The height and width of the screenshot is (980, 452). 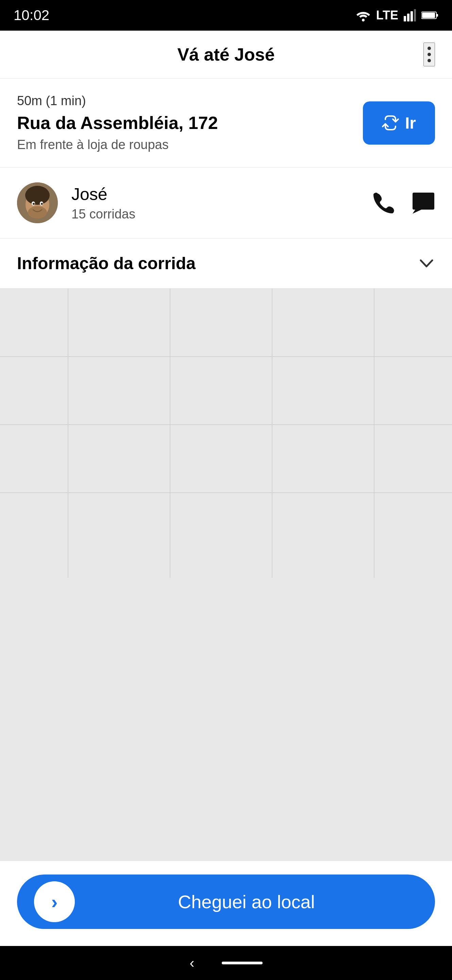 What do you see at coordinates (399, 123) in the screenshot?
I see `go-button: Ir` at bounding box center [399, 123].